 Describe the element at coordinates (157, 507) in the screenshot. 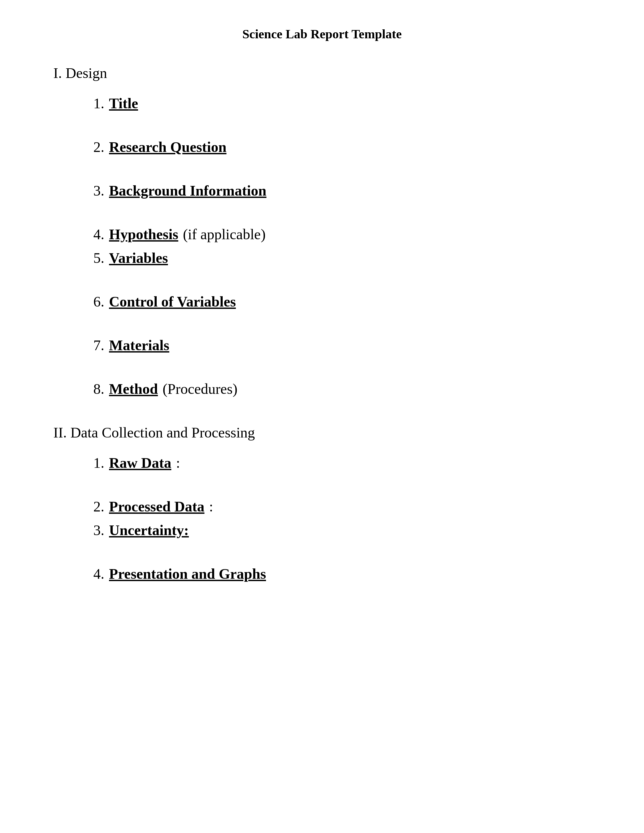

I see `item-label-bold: Processed Data` at that location.